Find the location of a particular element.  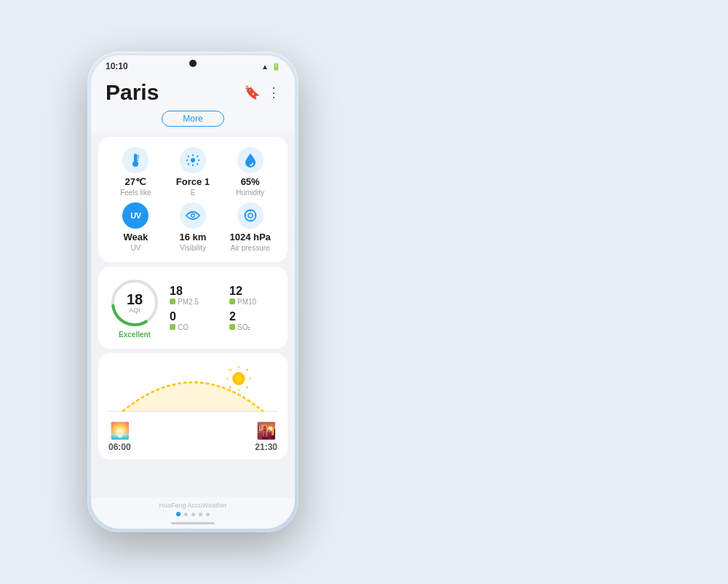

weather-item-pressure: 1024 hPa Air pressure is located at coordinates (250, 227).